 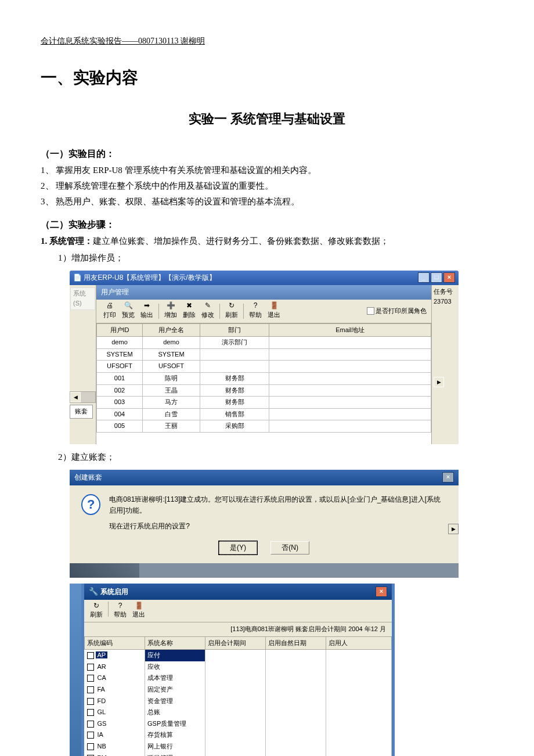 I want to click on cell-code: GS, so click(x=115, y=724).